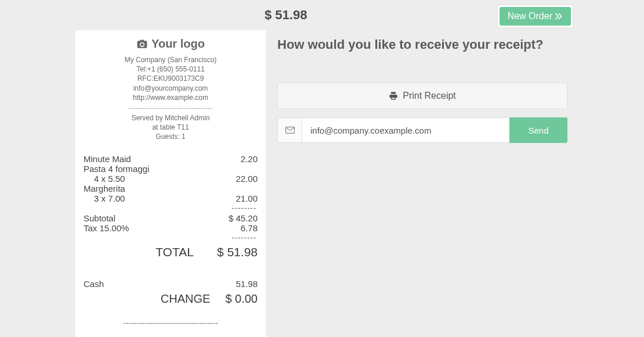 Image resolution: width=644 pixels, height=337 pixels. Describe the element at coordinates (171, 98) in the screenshot. I see `receipt-company-info: My Company (San Francisco) Tel:+1 (650) …` at that location.